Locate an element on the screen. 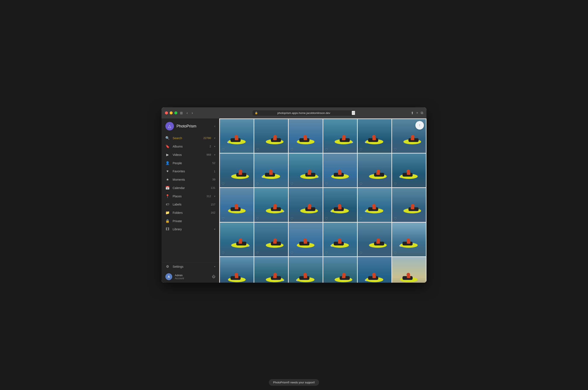 The image size is (588, 390). account-row: A Admin Account ⏻ is located at coordinates (190, 277).